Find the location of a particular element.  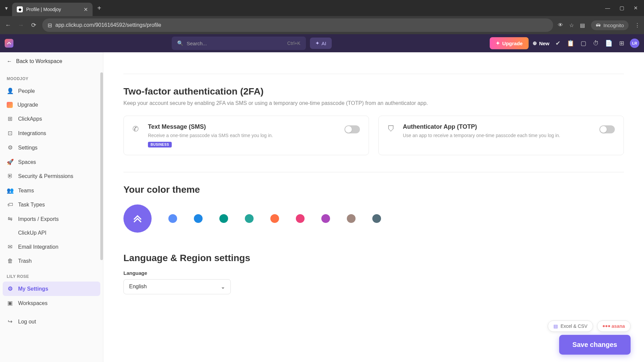

apps-grid-icon: ⊞ is located at coordinates (622, 43).